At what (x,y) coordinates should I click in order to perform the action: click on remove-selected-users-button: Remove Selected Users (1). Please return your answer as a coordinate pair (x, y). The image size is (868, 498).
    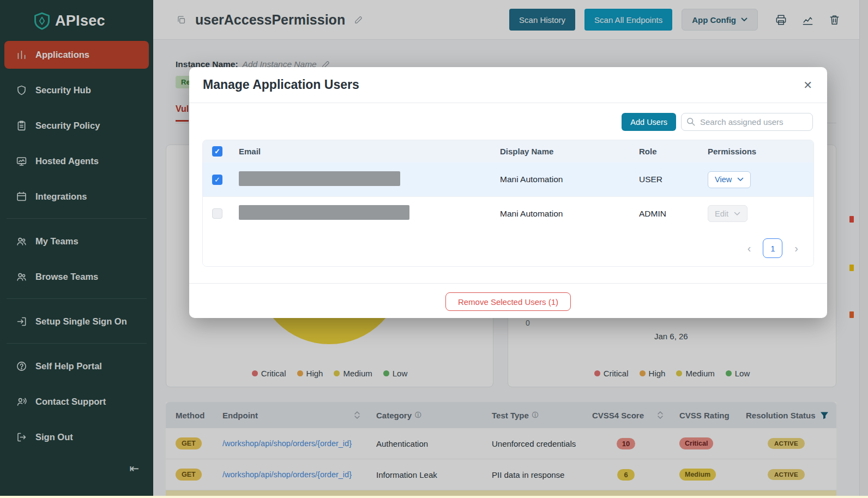
    Looking at the image, I should click on (508, 302).